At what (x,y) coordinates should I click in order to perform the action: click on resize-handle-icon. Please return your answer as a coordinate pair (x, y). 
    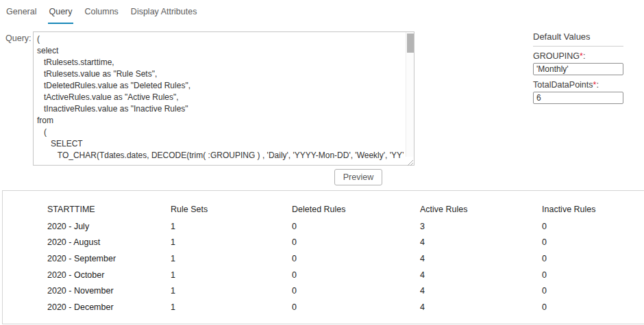
    Looking at the image, I should click on (410, 161).